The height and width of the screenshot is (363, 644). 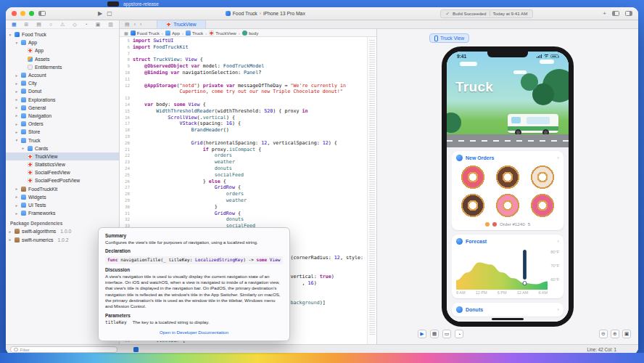 What do you see at coordinates (110, 25) in the screenshot?
I see `report-navigator-icon: ▥` at bounding box center [110, 25].